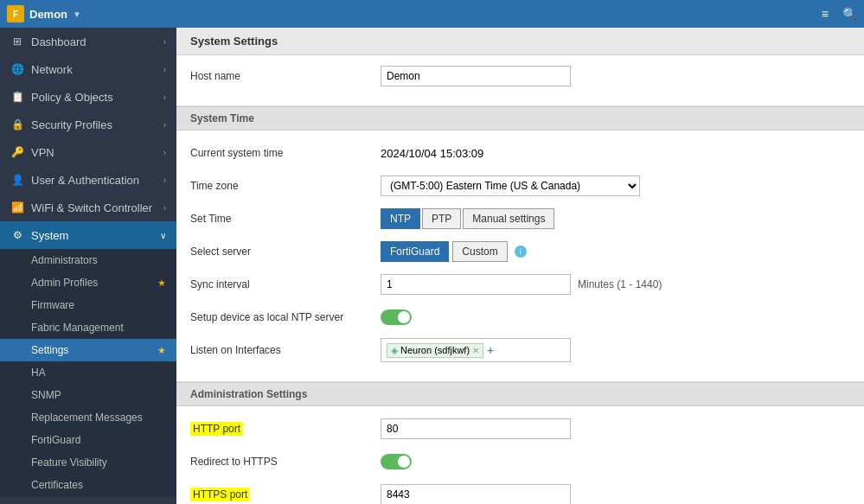  Describe the element at coordinates (88, 235) in the screenshot. I see `sidebar-item-system: ⚙ System ∨` at that location.